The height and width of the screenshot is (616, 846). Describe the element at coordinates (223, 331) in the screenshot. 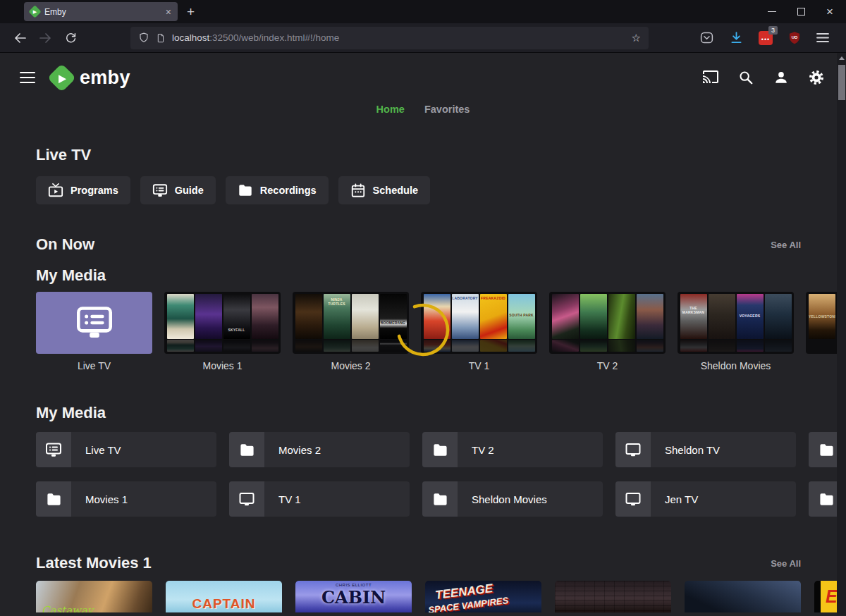

I see `tile-movies-1: SKYFALL Movies 1` at that location.